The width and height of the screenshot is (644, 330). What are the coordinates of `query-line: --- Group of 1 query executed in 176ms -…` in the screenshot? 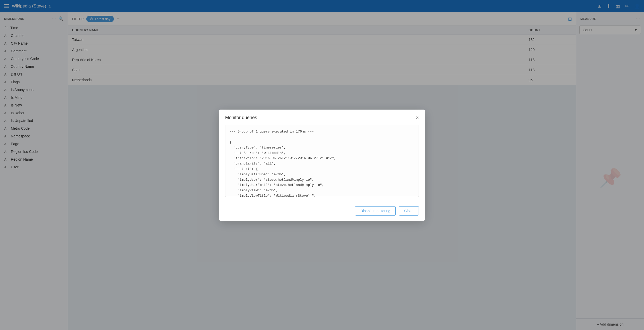 It's located at (322, 132).